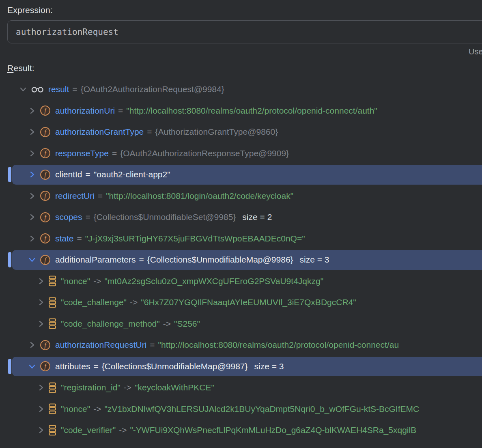 The height and width of the screenshot is (448, 482). Describe the element at coordinates (248, 302) in the screenshot. I see `variable-value: "6Hx7Z07YGQIlFNaaqtAYIeEUMUVIl_3iE7QxBDg…` at that location.